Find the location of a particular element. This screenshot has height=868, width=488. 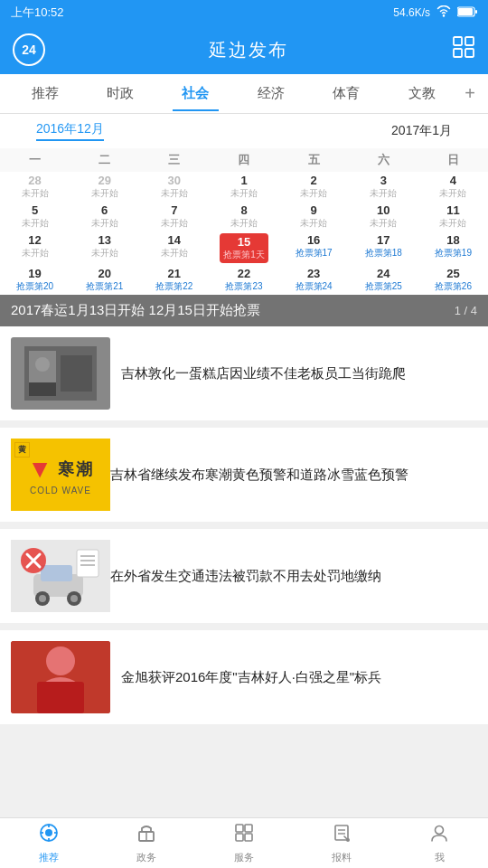

calendar-month-jan: 2017年1月 is located at coordinates (421, 131).